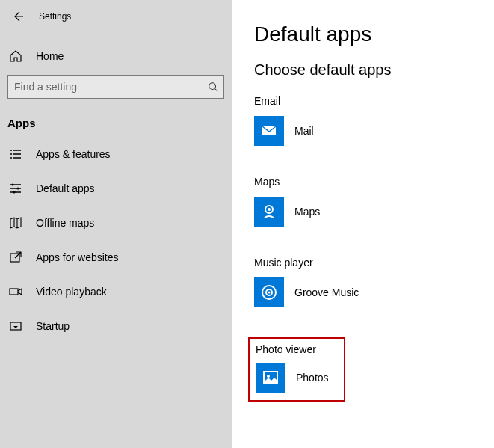  Describe the element at coordinates (16, 188) in the screenshot. I see `defaults-icon` at that location.